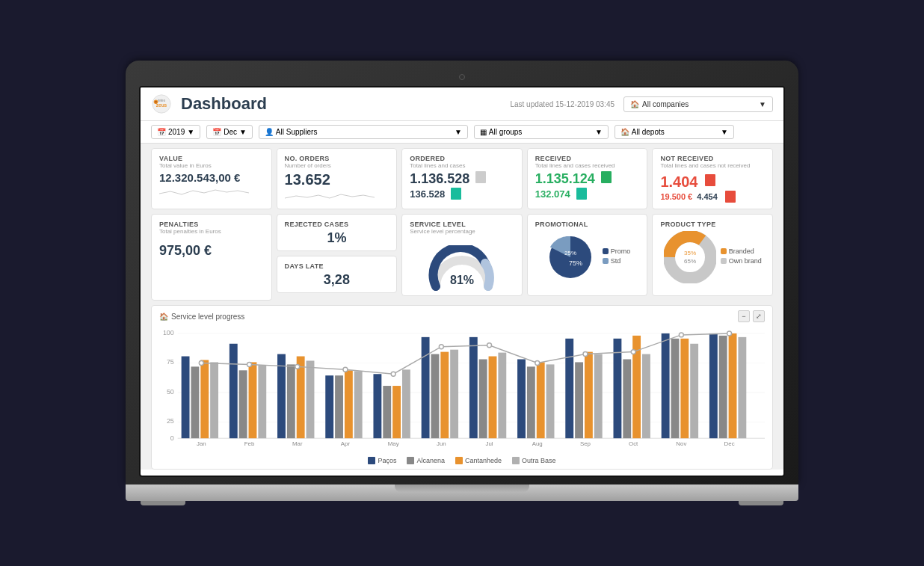  I want to click on promotional-pie-svg: 25% 75%, so click(570, 257).